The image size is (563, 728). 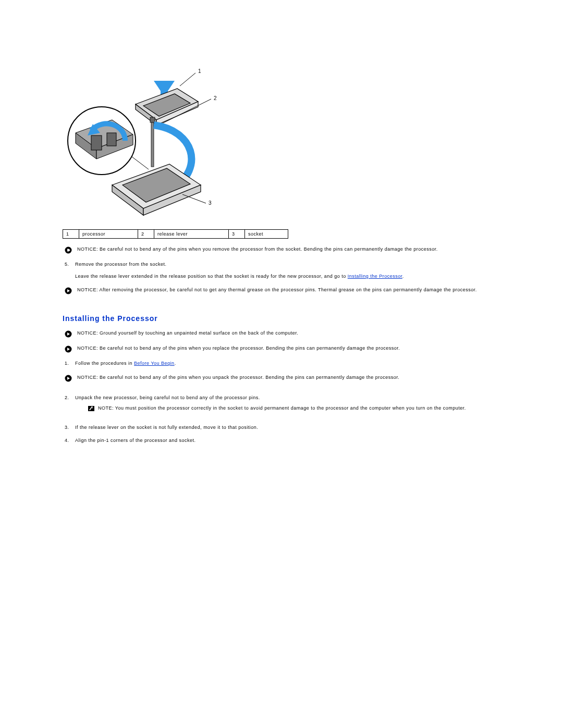 What do you see at coordinates (67, 398) in the screenshot?
I see `step-number: 2.` at bounding box center [67, 398].